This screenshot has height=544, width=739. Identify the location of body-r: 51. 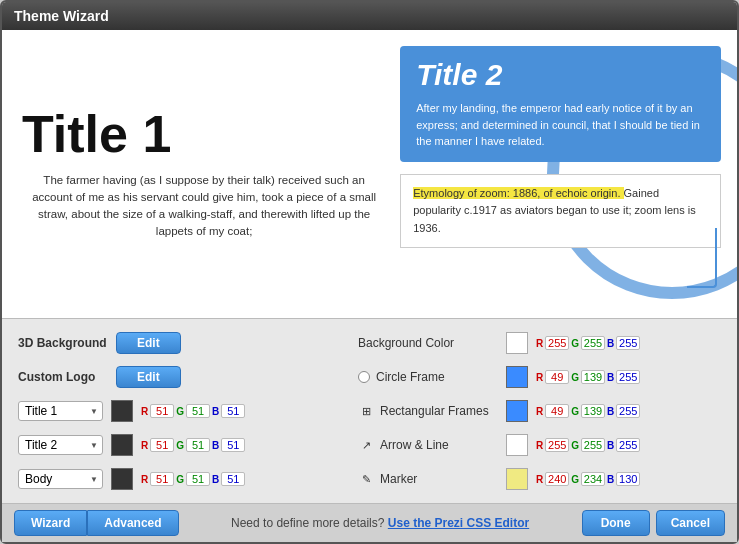
(162, 479).